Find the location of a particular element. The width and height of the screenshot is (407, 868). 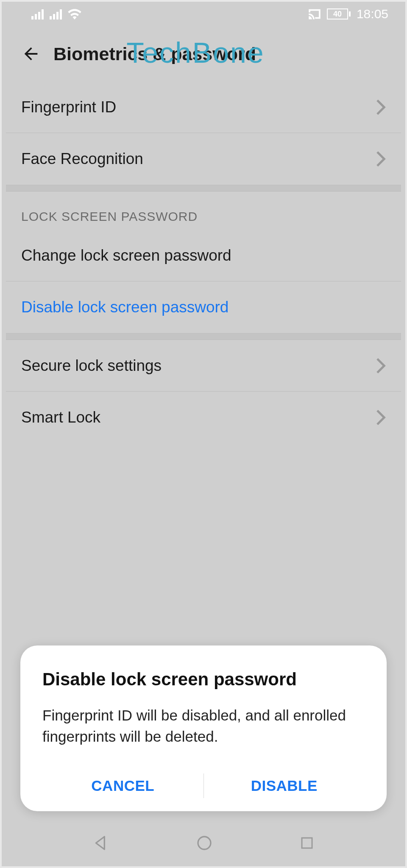

row-label: Fingerprint ID is located at coordinates (69, 107).